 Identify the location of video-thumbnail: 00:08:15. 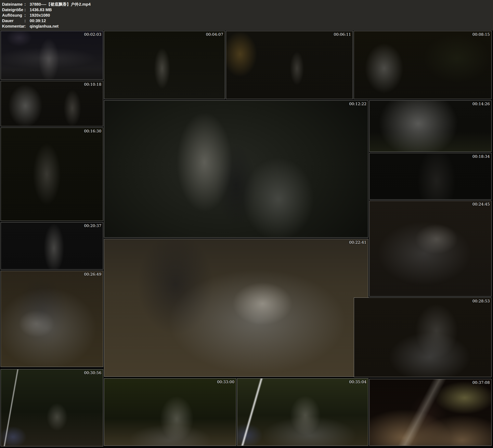
(423, 65).